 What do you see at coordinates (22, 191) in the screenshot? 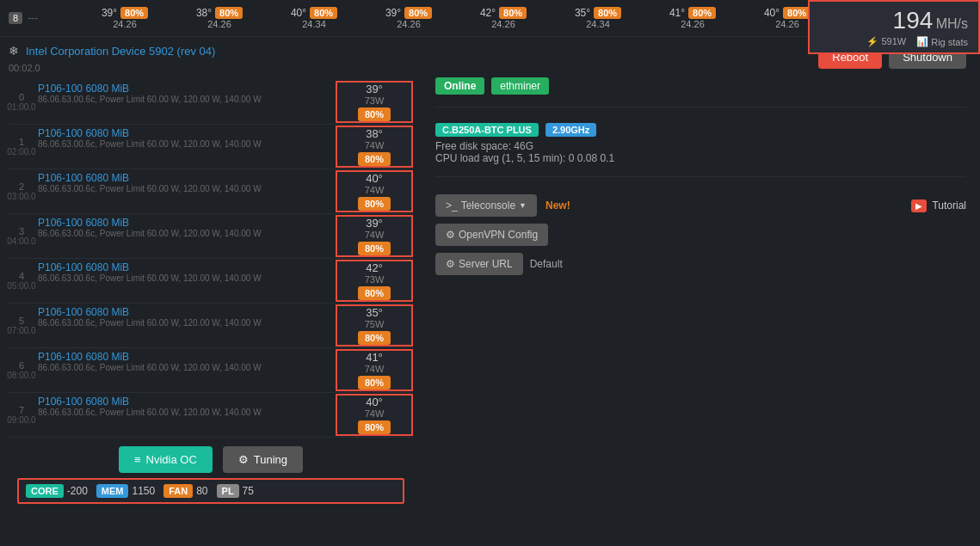
I see `gpu-index-2: 2 03:00.0` at bounding box center [22, 191].